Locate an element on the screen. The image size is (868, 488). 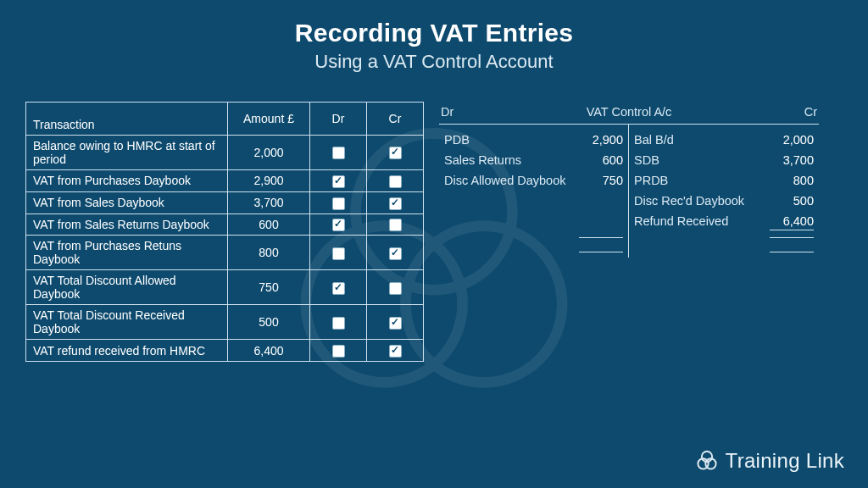
table-row: VAT Total Discount Allowed Daybook750 is located at coordinates (225, 288).